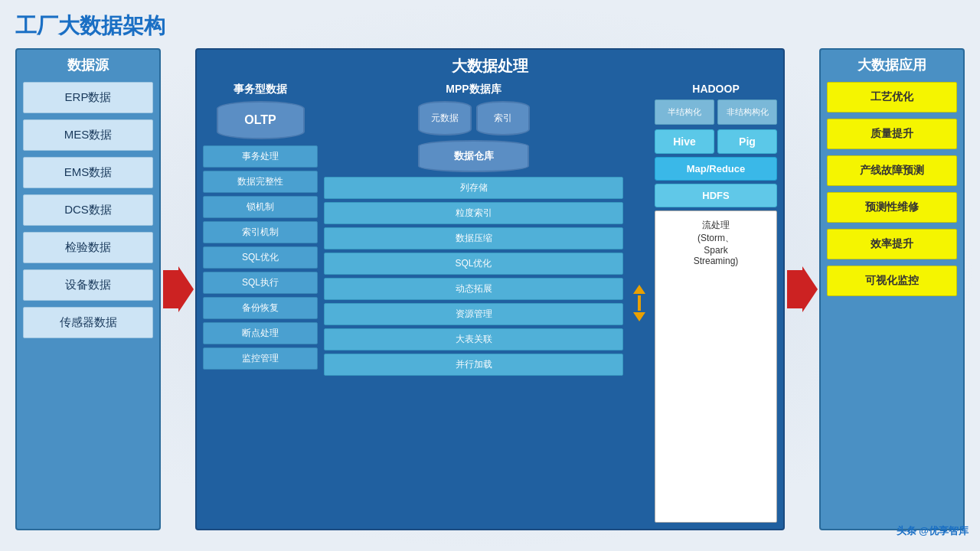  What do you see at coordinates (490, 66) in the screenshot?
I see `processing-header: 大数据处理` at bounding box center [490, 66].